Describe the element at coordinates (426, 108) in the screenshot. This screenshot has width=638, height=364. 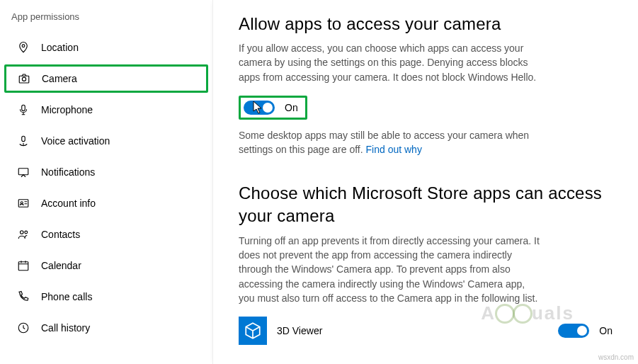
I see `camera-access-toggle-row: On` at that location.